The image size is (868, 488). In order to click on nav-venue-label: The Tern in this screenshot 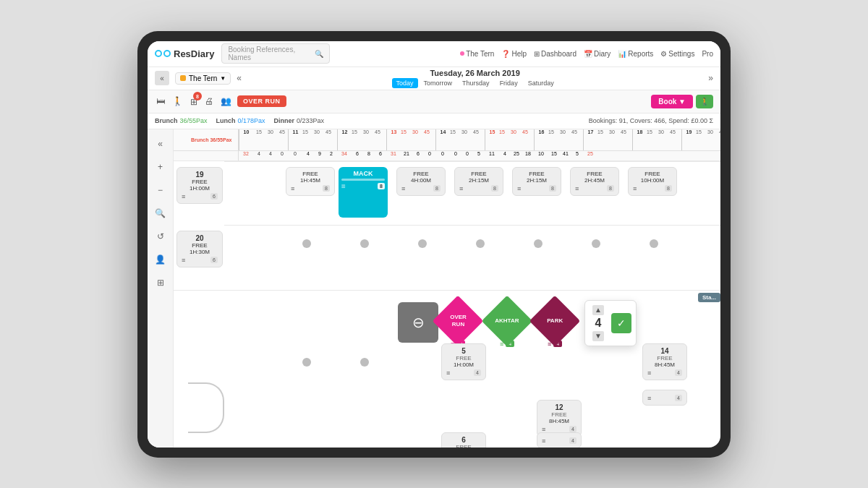, I will do `click(480, 53)`.